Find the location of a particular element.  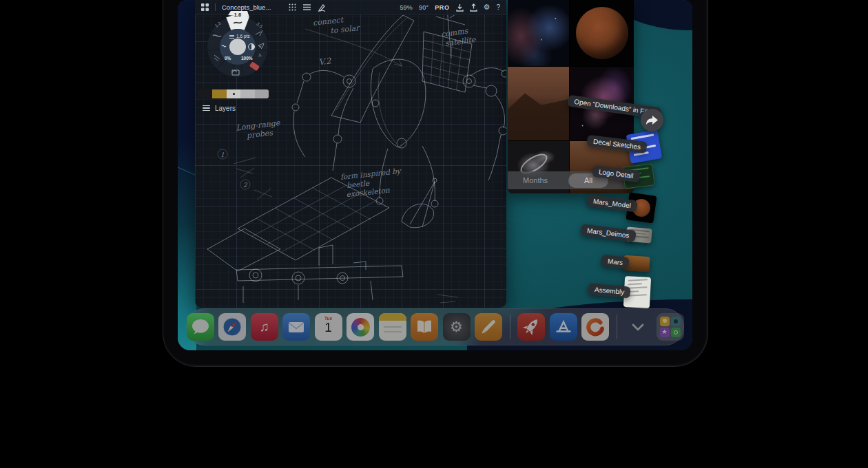

app-library-icon is located at coordinates (670, 327).